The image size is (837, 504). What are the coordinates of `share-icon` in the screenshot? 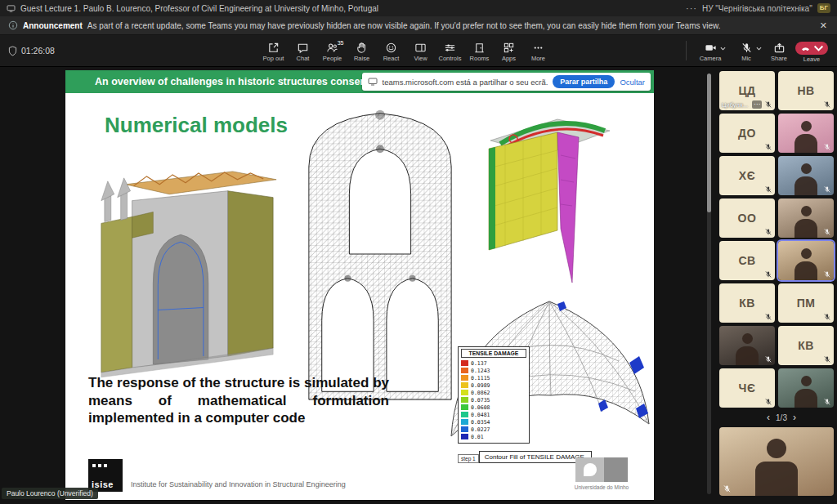 It's located at (780, 47).